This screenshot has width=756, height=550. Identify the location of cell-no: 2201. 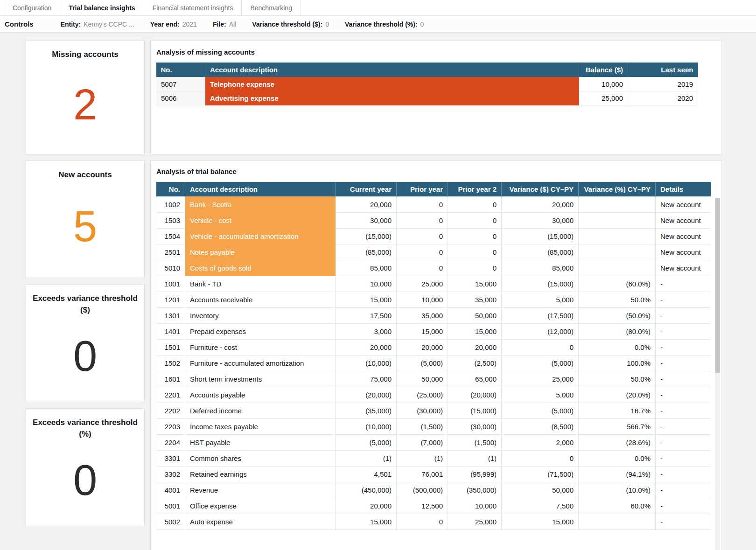
(171, 395).